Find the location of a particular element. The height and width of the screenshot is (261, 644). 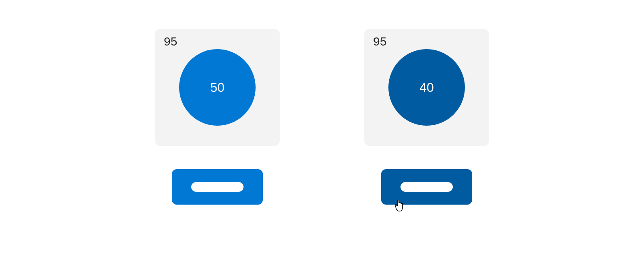

state-column-hover: 95 40 is located at coordinates (427, 117).